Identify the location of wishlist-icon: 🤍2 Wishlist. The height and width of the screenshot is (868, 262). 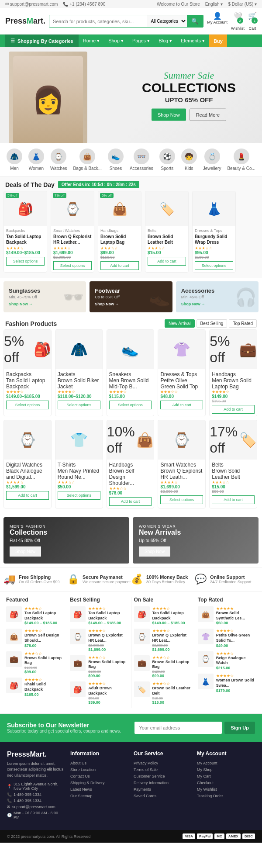
(238, 21).